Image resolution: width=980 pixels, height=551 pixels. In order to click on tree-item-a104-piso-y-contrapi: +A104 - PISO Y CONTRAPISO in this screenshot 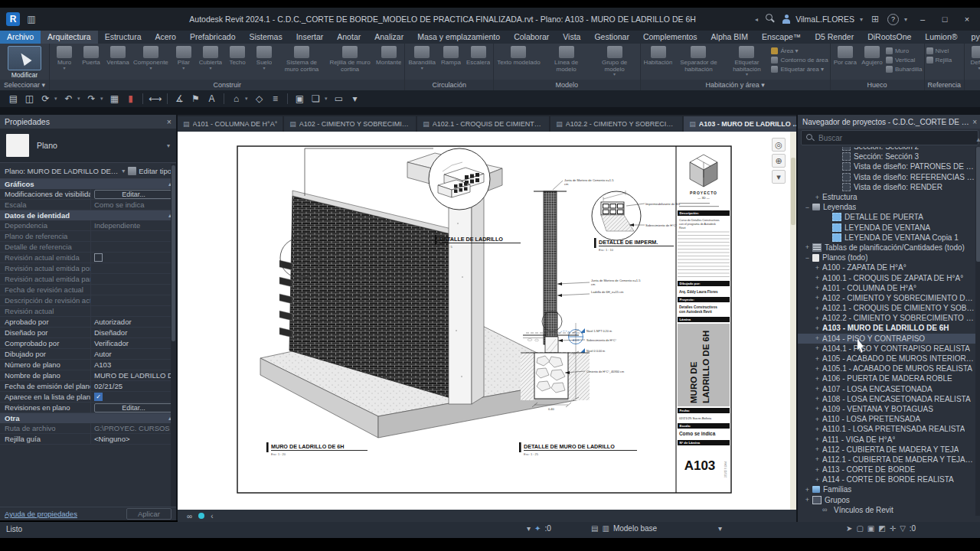, I will do `click(887, 338)`.